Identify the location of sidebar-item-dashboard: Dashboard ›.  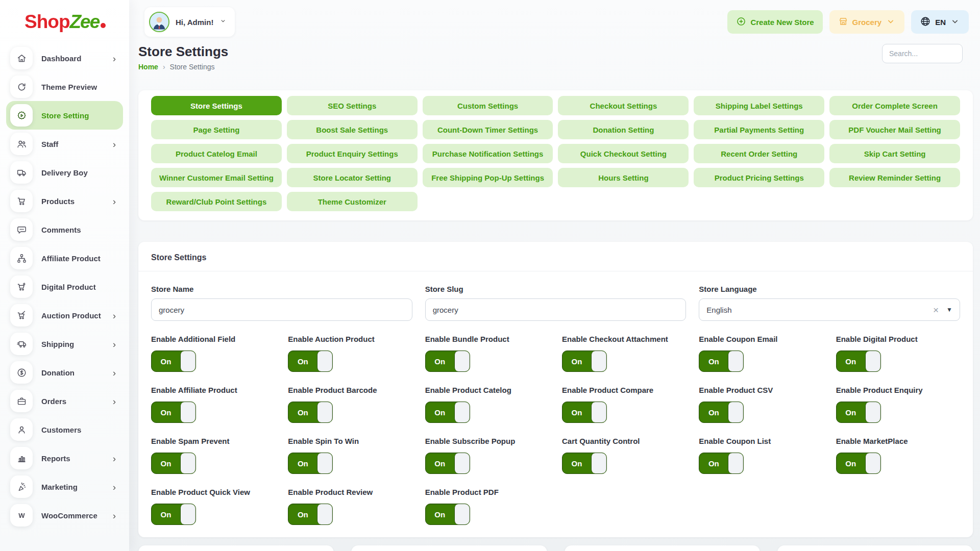
(64, 58).